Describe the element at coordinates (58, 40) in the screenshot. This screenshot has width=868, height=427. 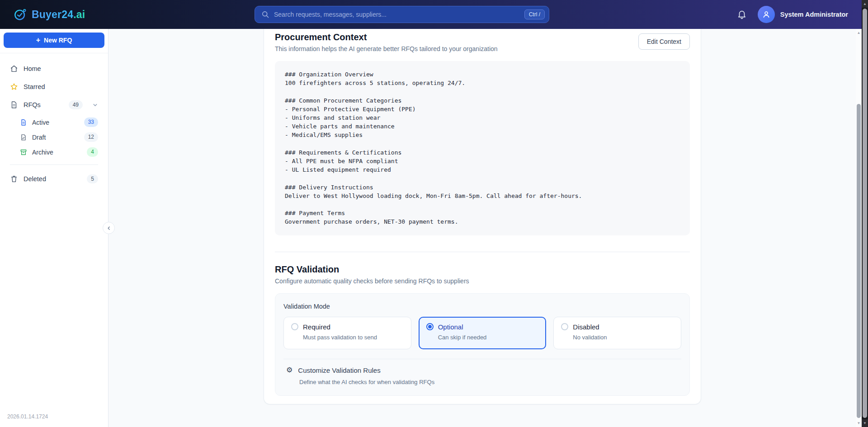
I see `new-rfq-label: New RFQ` at that location.